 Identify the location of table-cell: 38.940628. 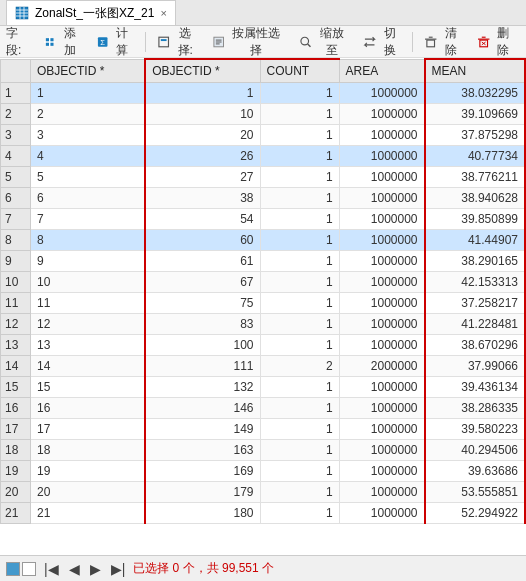
(475, 198).